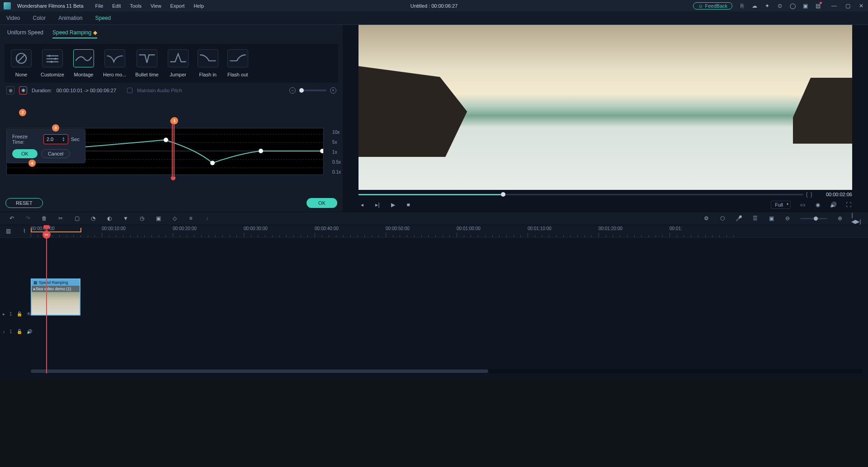 The image size is (868, 467). I want to click on menu-help: Help, so click(199, 6).